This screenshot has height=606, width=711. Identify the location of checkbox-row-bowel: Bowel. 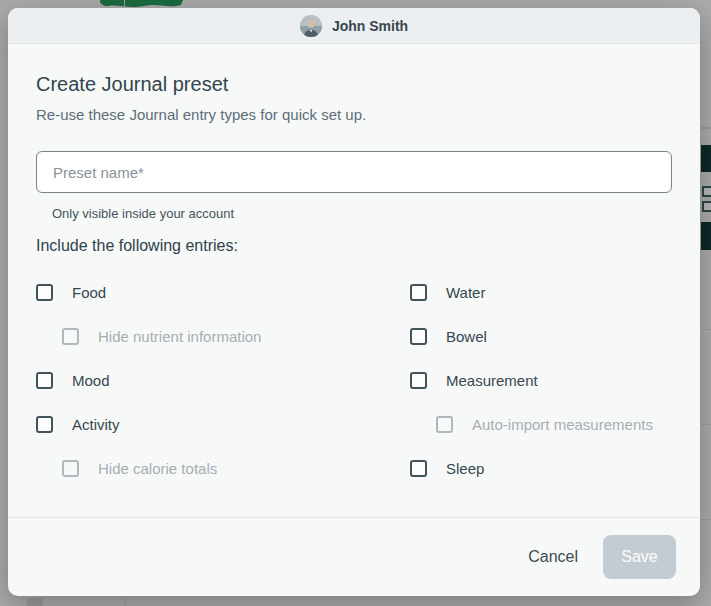
(541, 336).